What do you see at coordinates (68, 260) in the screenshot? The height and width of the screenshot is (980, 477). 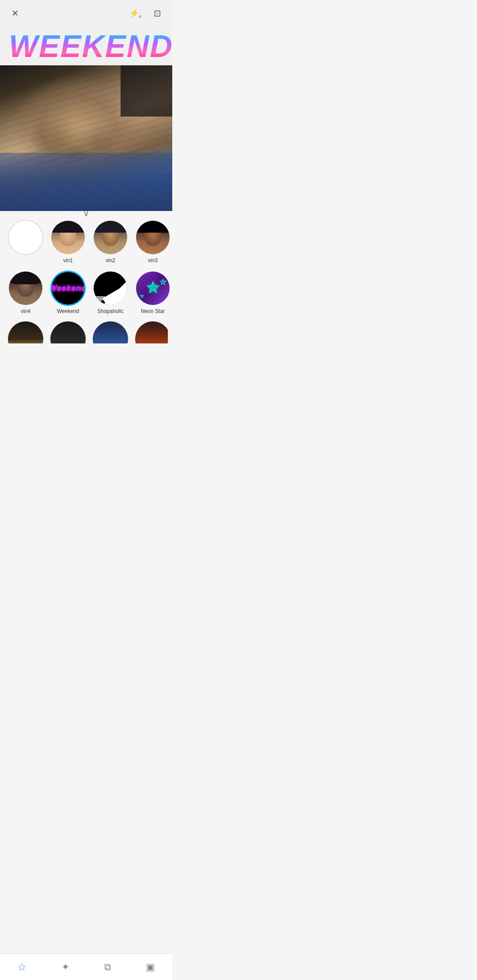 I see `filter-label-vin1: vin1` at bounding box center [68, 260].